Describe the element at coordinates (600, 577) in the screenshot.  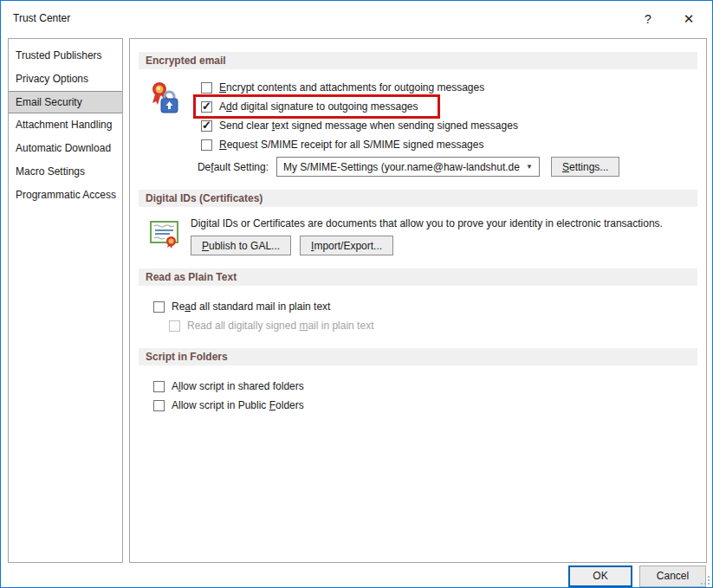
I see `ok-button: OK` at that location.